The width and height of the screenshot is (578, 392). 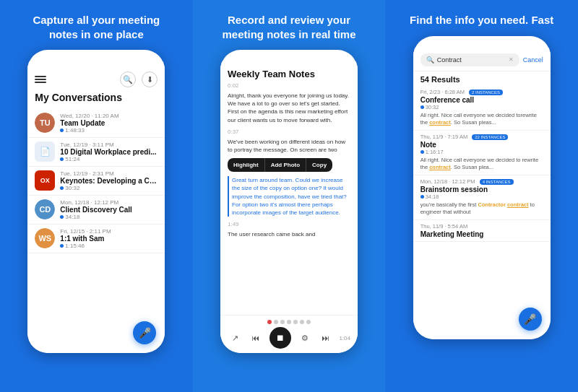 I want to click on menu-icon, so click(x=40, y=79).